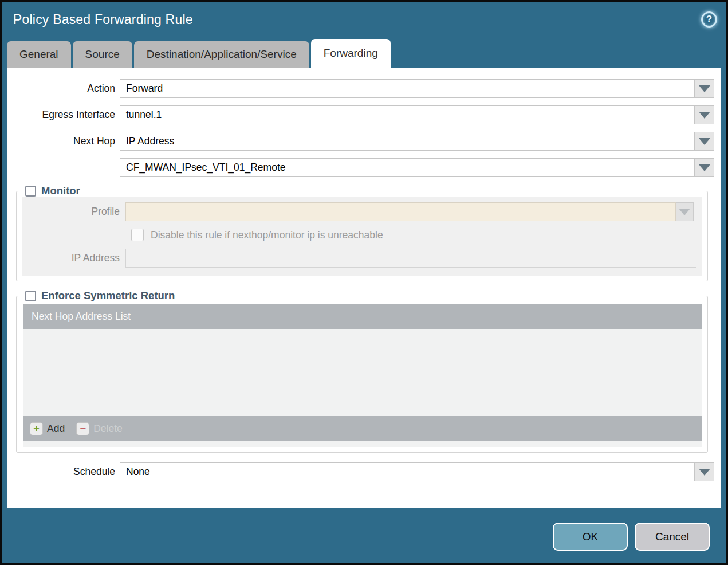 This screenshot has width=728, height=565. I want to click on schedule-field: None, so click(417, 472).